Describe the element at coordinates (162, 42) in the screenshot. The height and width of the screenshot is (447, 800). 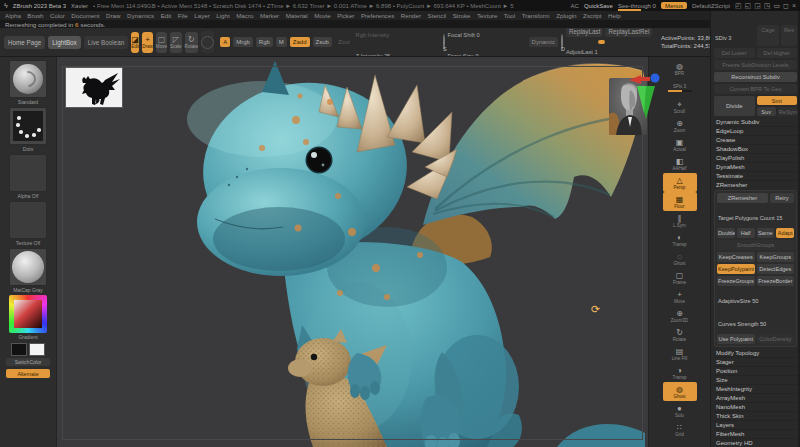
I see `move-mode-button: ▢ Move` at that location.